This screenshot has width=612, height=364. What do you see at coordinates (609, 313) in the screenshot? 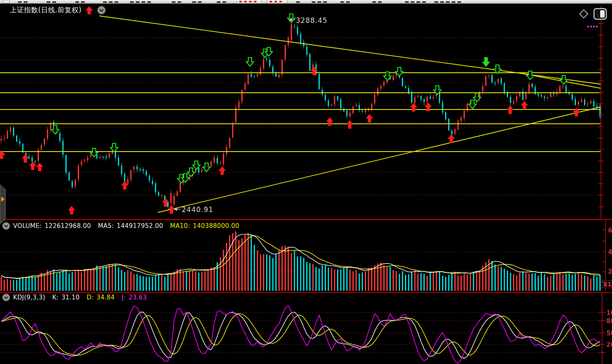
I see `kdj-axis-label: 100` at bounding box center [609, 313].